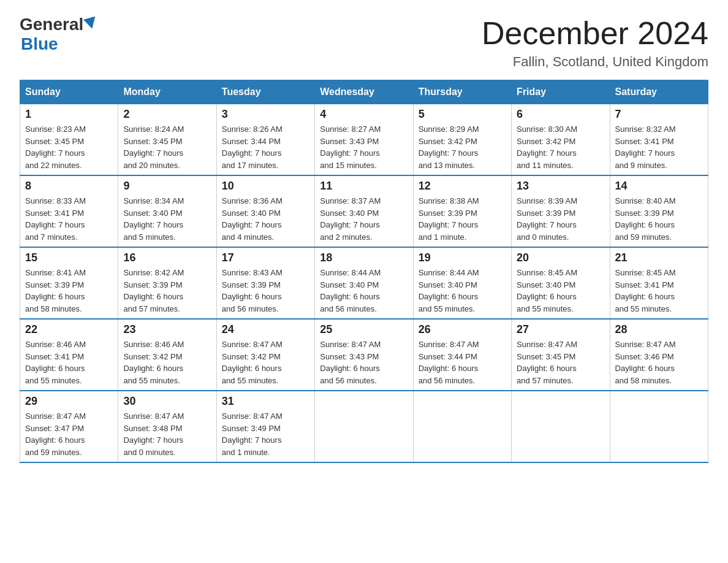 This screenshot has height=563, width=728. I want to click on calendar-cell: 4Sunrise: 8:27 AMSunset: 3:43 PMDaylight…, so click(364, 140).